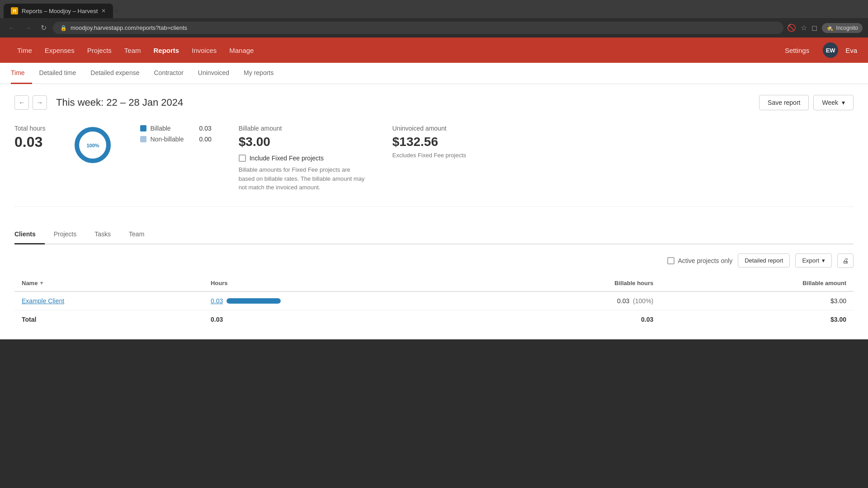 This screenshot has height=488, width=868. Describe the element at coordinates (418, 28) in the screenshot. I see `url-bar: 🔒 moodjoy.harvestapp.com/reports?tab=cli…` at that location.